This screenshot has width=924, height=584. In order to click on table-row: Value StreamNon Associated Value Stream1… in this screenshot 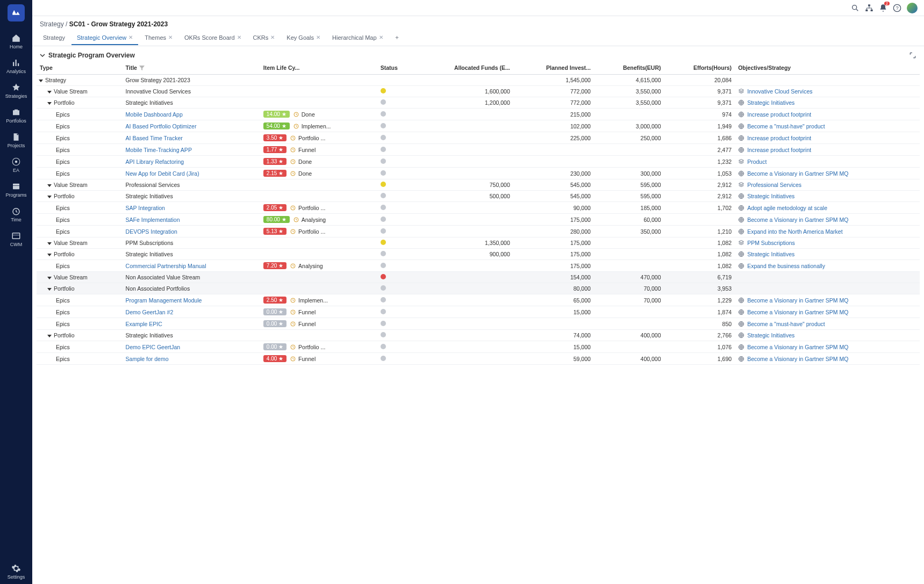, I will do `click(478, 277)`.